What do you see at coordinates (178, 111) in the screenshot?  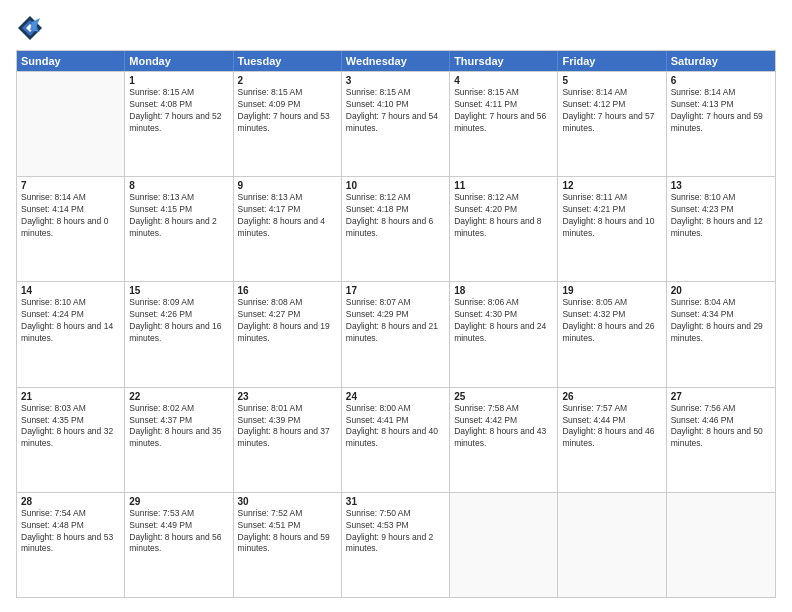 I see `day-info: Sunrise: 8:15 AM Sunset: 4:08 PM Dayligh…` at bounding box center [178, 111].